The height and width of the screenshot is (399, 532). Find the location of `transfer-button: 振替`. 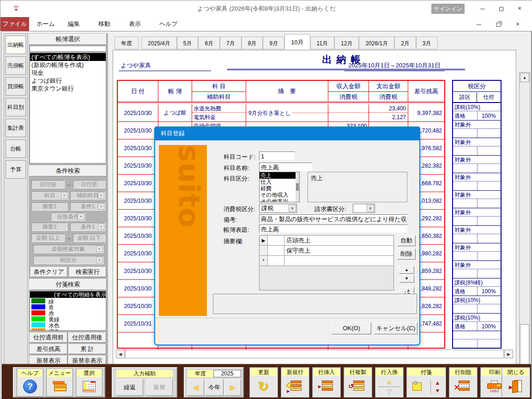

transfer-button: 振替 is located at coordinates (159, 387).